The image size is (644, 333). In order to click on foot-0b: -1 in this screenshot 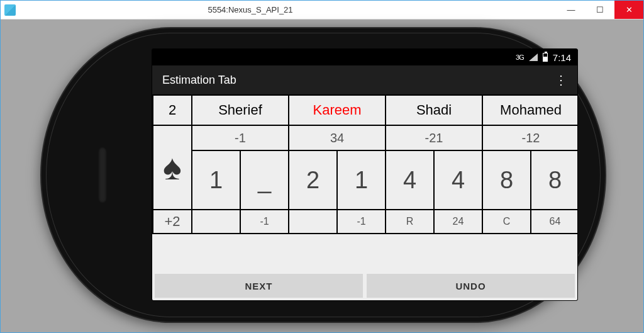, I will do `click(264, 222)`.